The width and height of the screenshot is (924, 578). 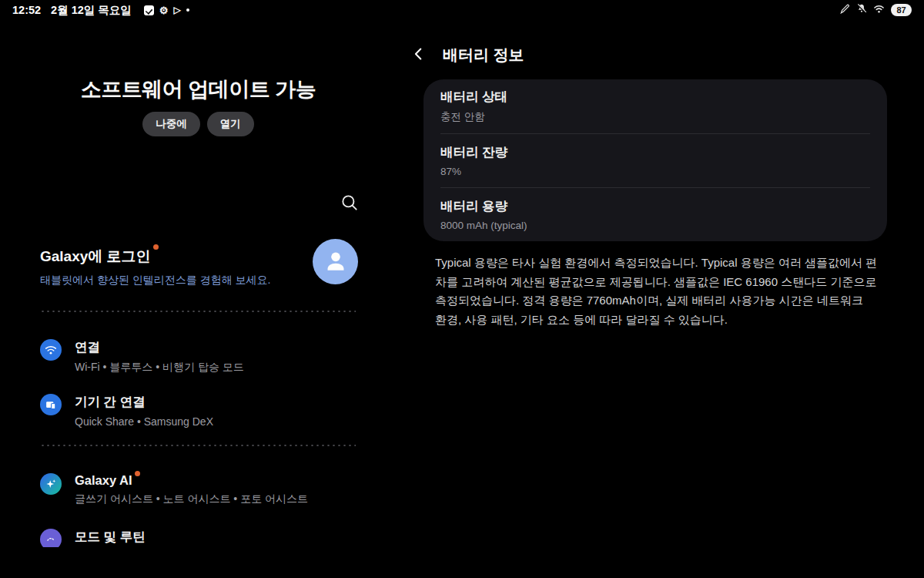 What do you see at coordinates (656, 291) in the screenshot?
I see `battery-capacity-description: Typical 용량은 타사 실험 환경에서 측정되었습니다. Typical …` at bounding box center [656, 291].